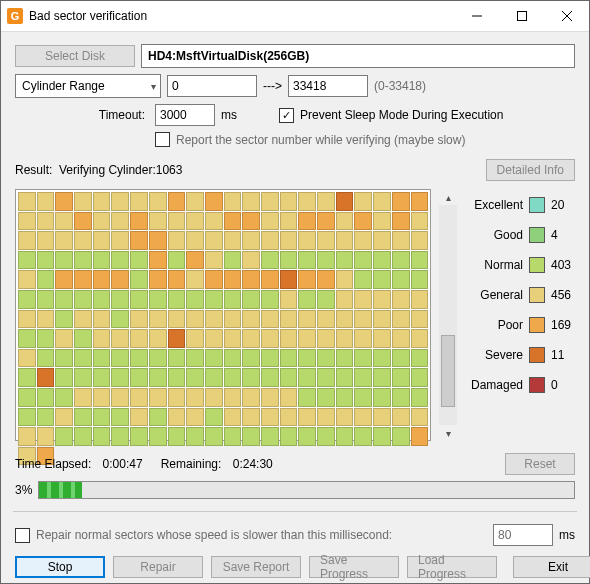  Describe the element at coordinates (60, 567) in the screenshot. I see `stop-button: Stop` at that location.